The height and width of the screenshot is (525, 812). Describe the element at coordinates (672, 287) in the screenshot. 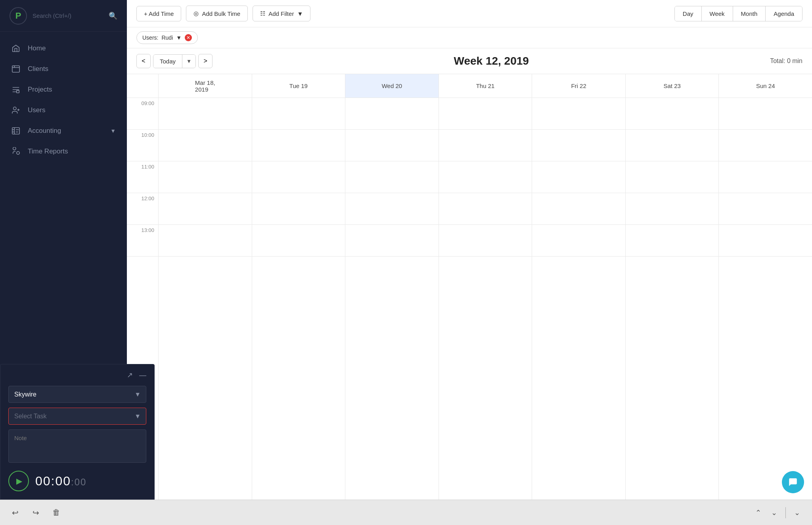

I see `day-col-5: Sat 23` at that location.